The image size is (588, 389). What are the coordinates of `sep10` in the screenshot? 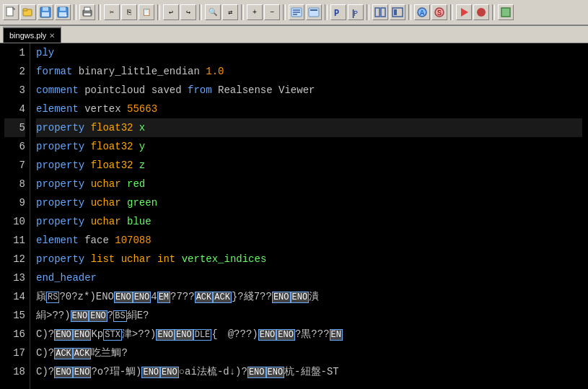 It's located at (452, 12).